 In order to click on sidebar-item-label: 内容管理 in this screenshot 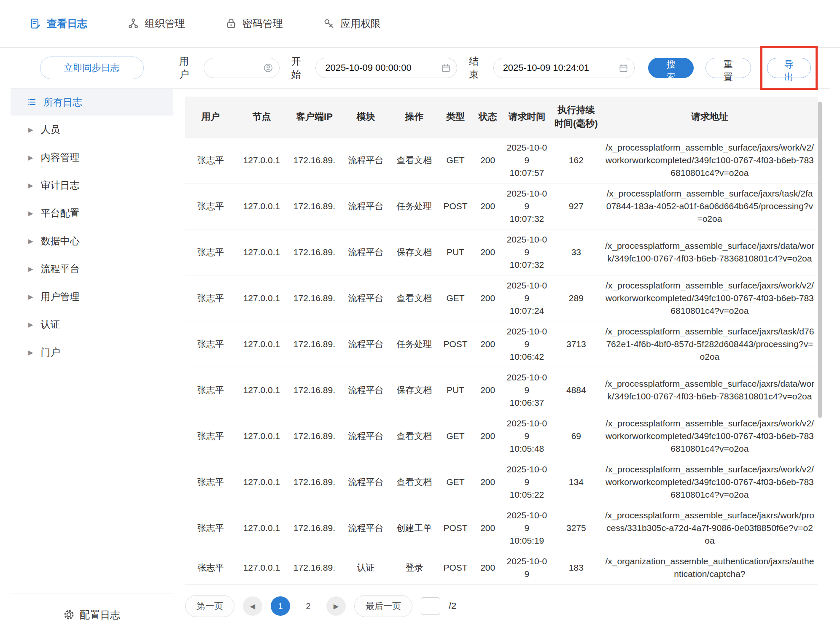, I will do `click(60, 158)`.